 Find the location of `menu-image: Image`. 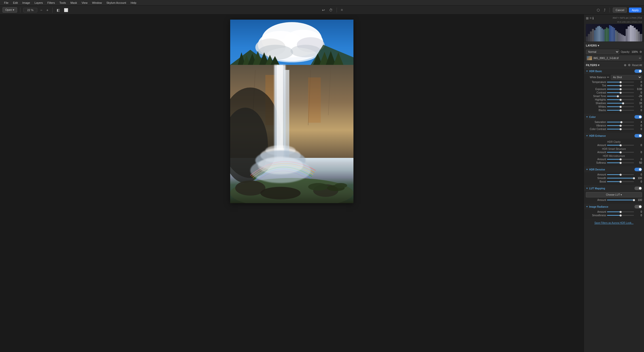

menu-image: Image is located at coordinates (26, 3).